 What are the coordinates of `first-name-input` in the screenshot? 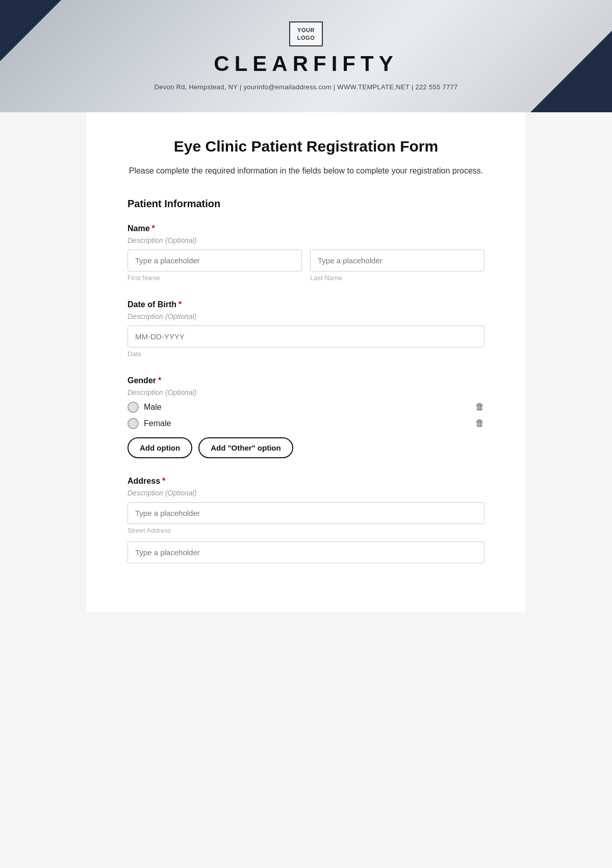 It's located at (215, 260).